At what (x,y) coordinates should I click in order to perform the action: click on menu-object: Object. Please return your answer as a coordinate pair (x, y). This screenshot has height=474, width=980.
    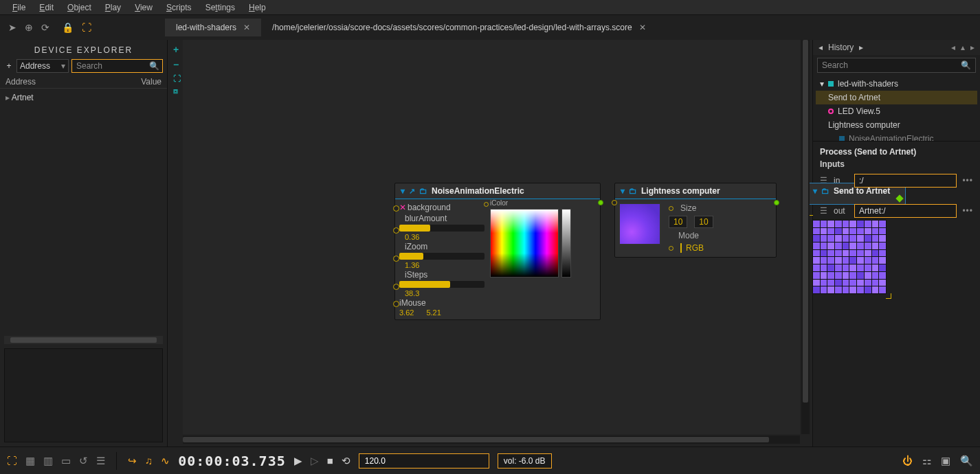
    Looking at the image, I should click on (80, 8).